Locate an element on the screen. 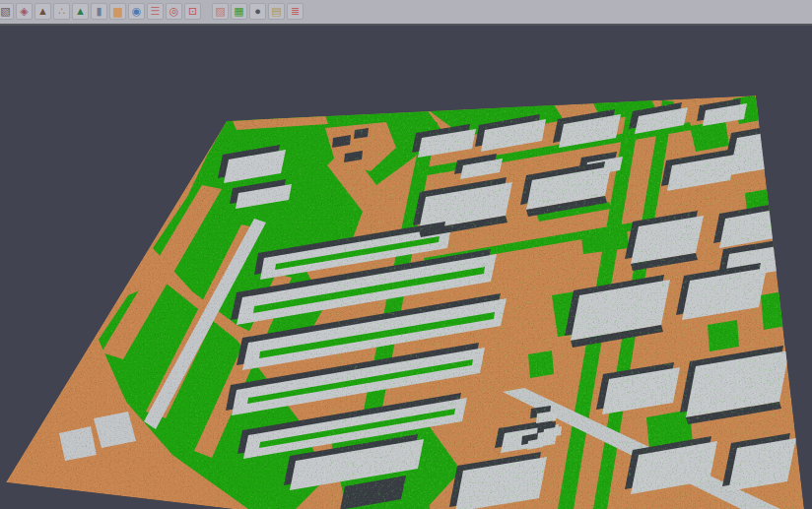  point-cloud-icon: ∴ is located at coordinates (61, 12).